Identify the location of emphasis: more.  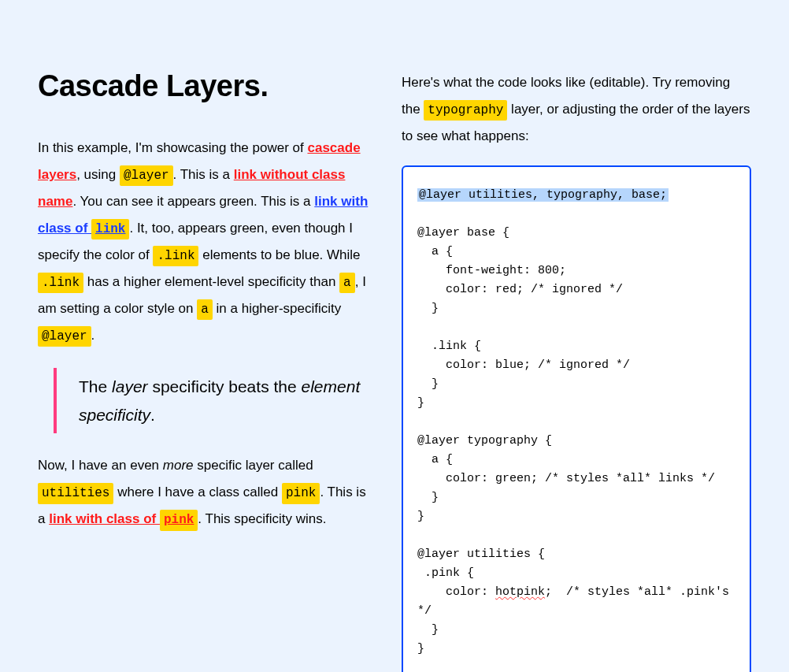
(178, 465).